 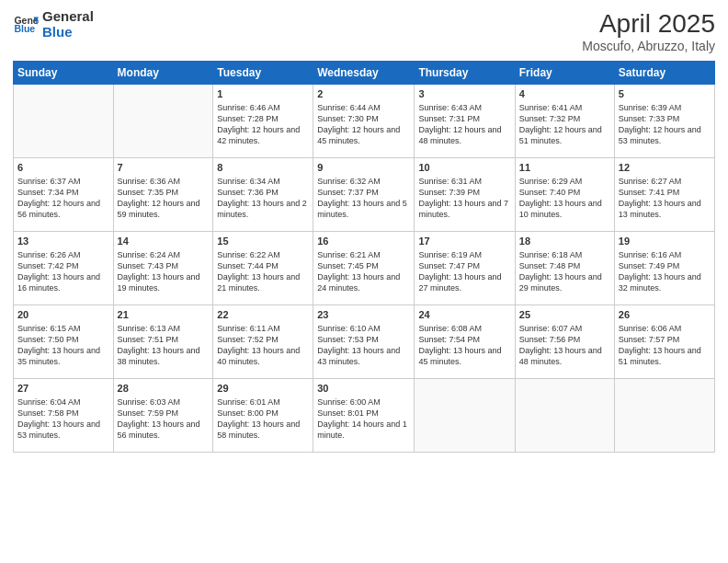 What do you see at coordinates (263, 346) in the screenshot?
I see `day-info: Sunrise: 6:11 AMSunset: 7:52 PMDaylight:…` at bounding box center [263, 346].